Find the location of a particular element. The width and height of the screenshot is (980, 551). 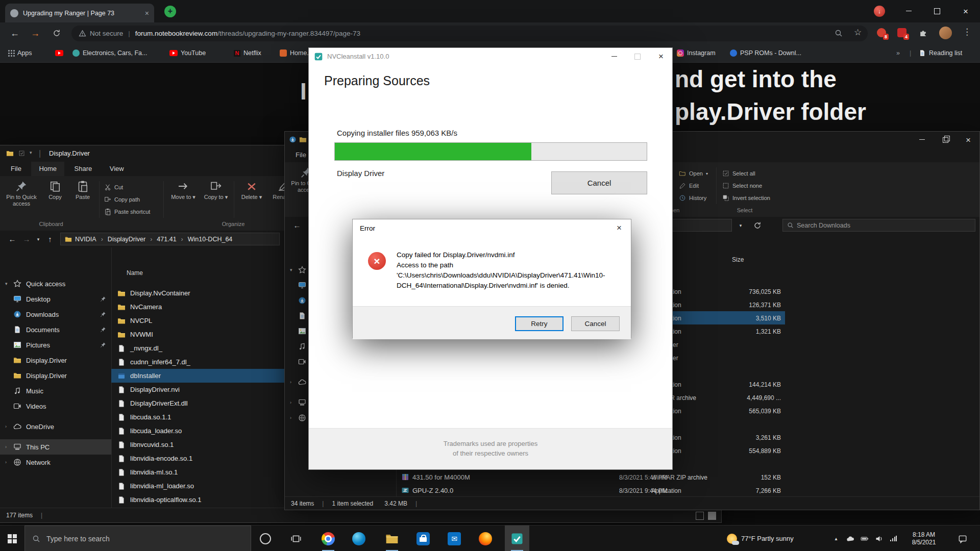

details-view-toggle-icon is located at coordinates (700, 516).